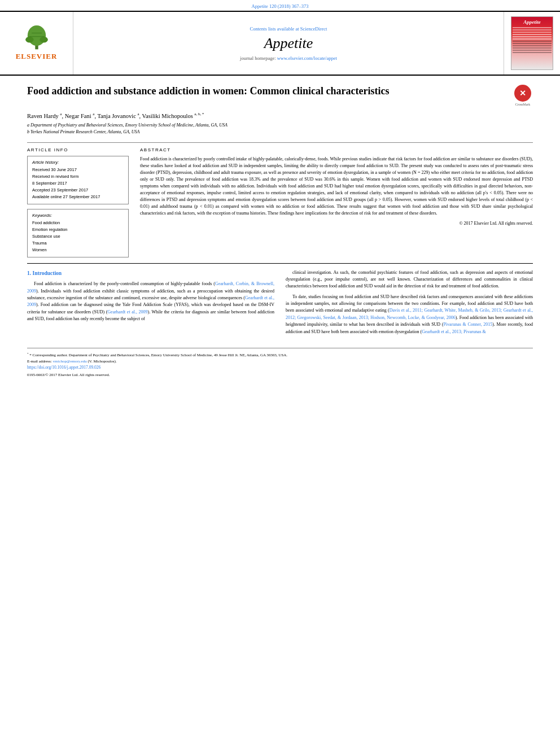 The height and width of the screenshot is (747, 560). What do you see at coordinates (280, 6) in the screenshot?
I see `journal-citation-link: Appetite 120 (2018) 367–373` at bounding box center [280, 6].